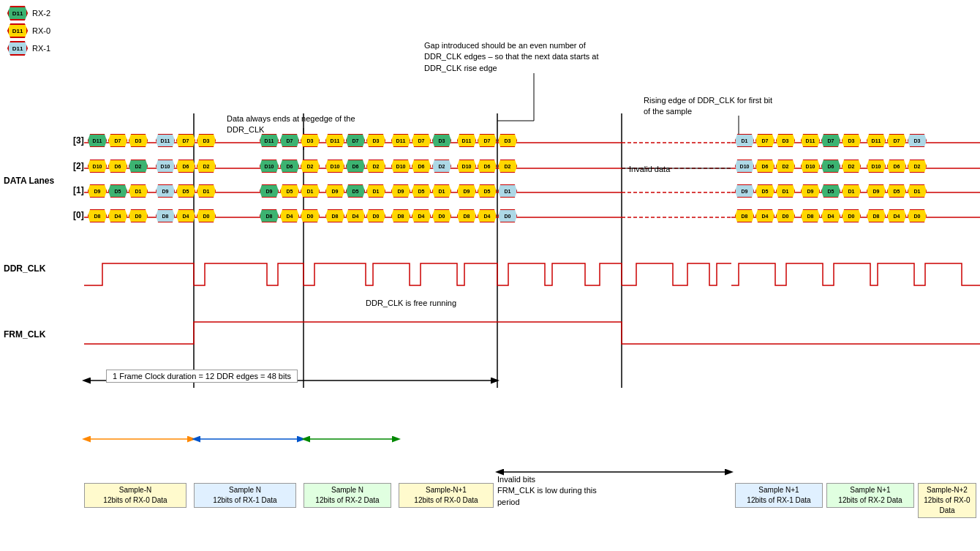 This screenshot has width=980, height=551. Describe the element at coordinates (97, 166) in the screenshot. I see `hex-d10-g2-1: D10` at that location.